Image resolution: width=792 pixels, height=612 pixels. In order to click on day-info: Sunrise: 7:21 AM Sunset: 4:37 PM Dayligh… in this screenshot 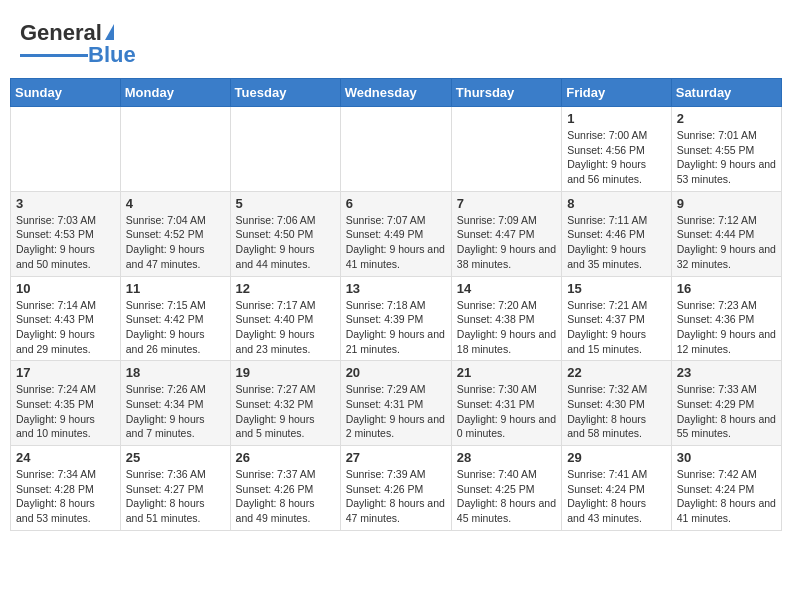, I will do `click(616, 328)`.